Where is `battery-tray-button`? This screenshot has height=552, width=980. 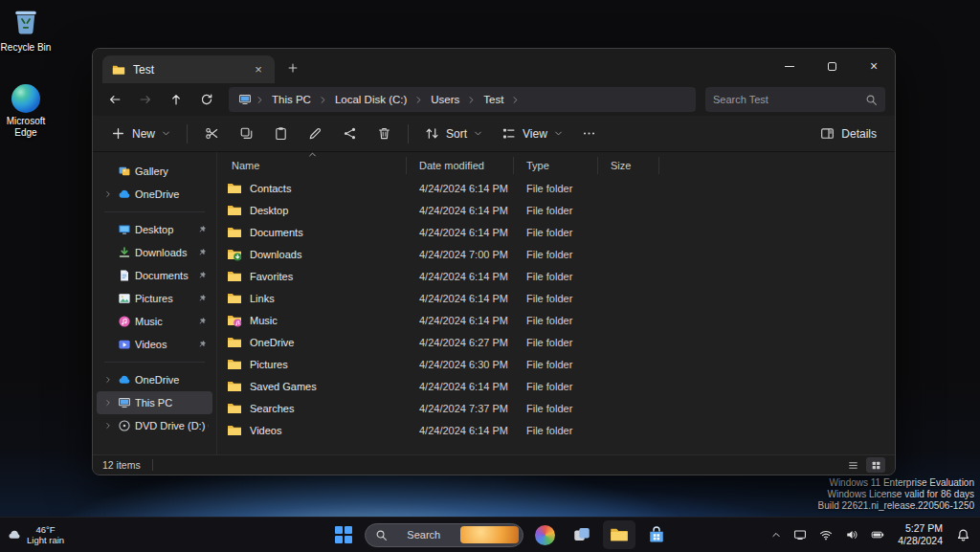 battery-tray-button is located at coordinates (878, 535).